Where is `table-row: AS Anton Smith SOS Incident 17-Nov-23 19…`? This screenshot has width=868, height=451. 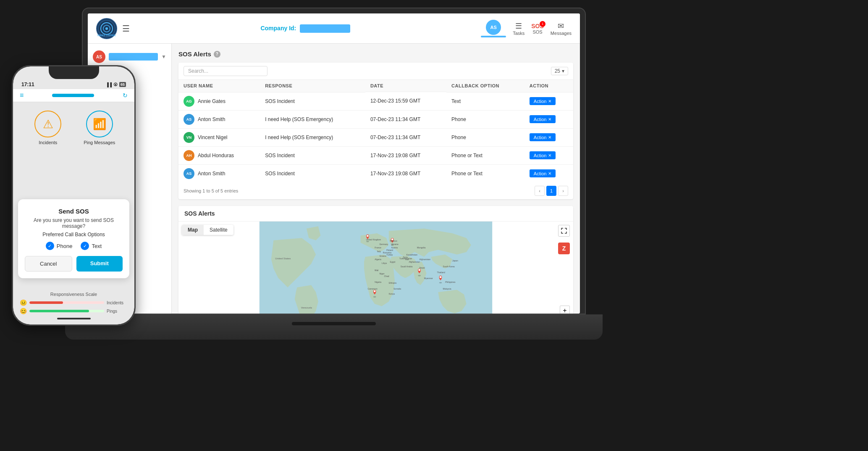
table-row: AS Anton Smith SOS Incident 17-Nov-23 19… is located at coordinates (376, 173).